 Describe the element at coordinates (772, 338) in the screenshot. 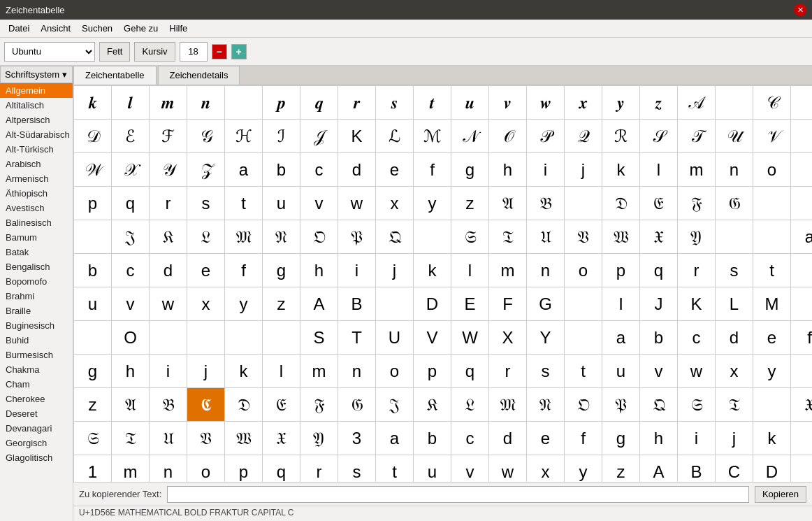

I see `char-cell: e` at that location.